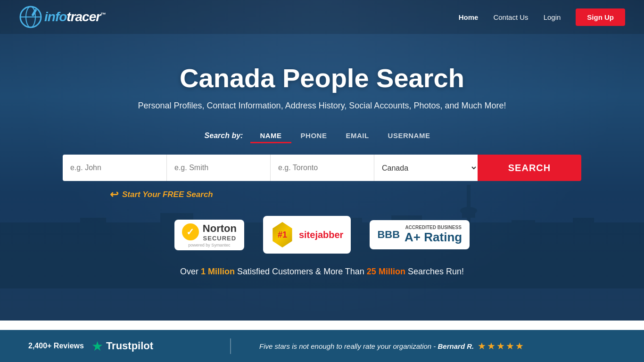 The image size is (644, 362). I want to click on arrow-icon: ↩, so click(114, 195).